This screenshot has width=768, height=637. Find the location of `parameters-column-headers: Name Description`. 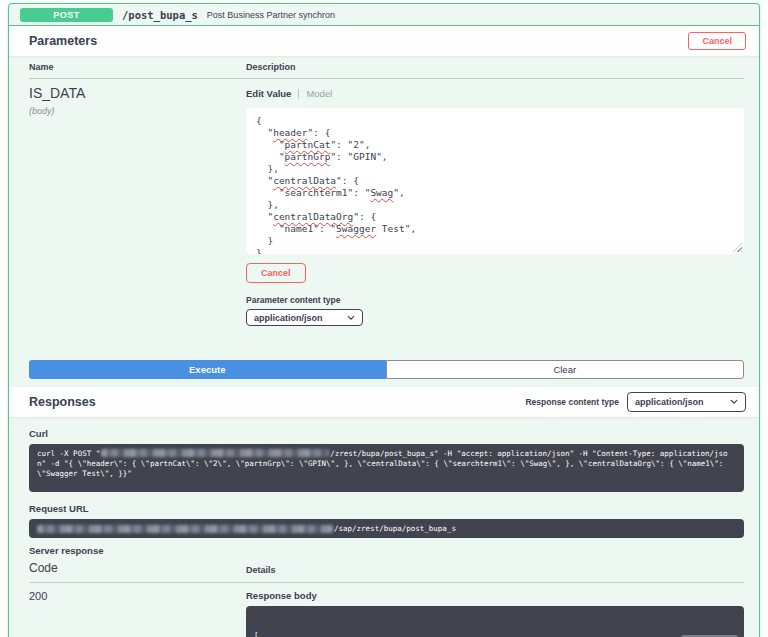

parameters-column-headers: Name Description is located at coordinates (386, 70).